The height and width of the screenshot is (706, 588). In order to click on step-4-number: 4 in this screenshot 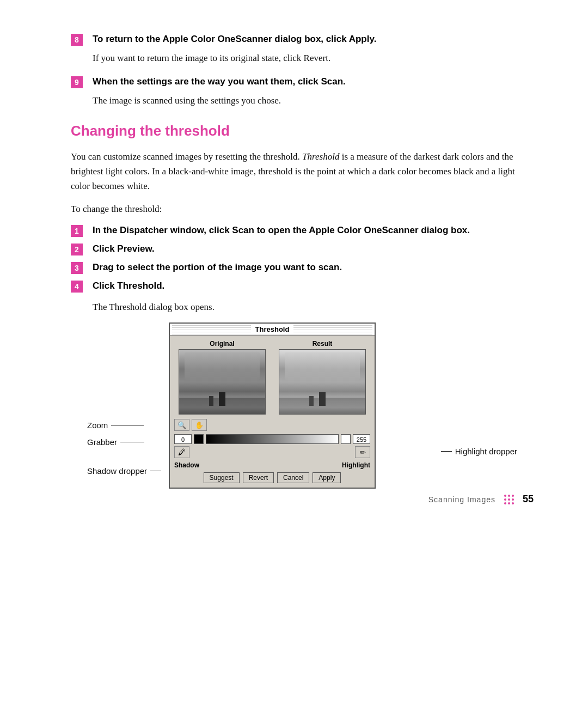, I will do `click(77, 287)`.